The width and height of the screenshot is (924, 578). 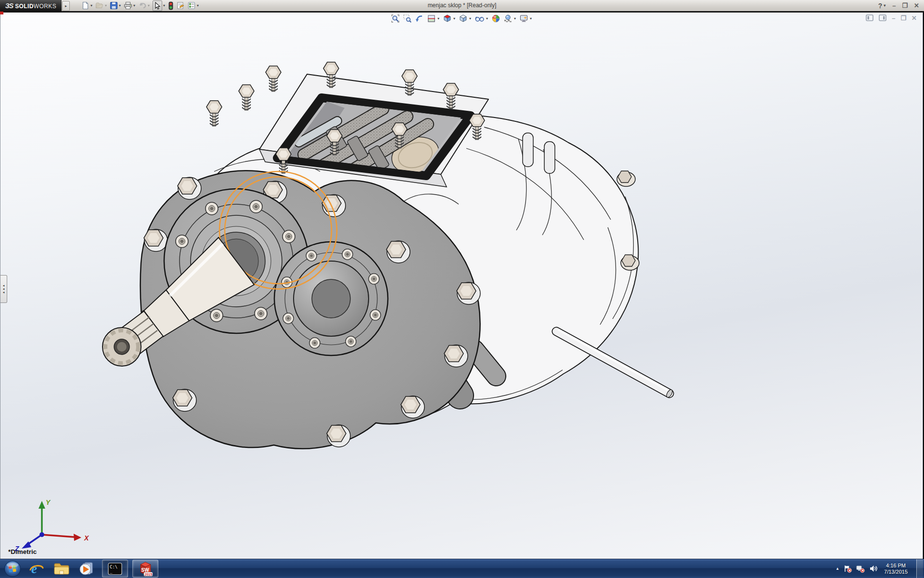 What do you see at coordinates (526, 18) in the screenshot?
I see `view-settings-button: ▾` at bounding box center [526, 18].